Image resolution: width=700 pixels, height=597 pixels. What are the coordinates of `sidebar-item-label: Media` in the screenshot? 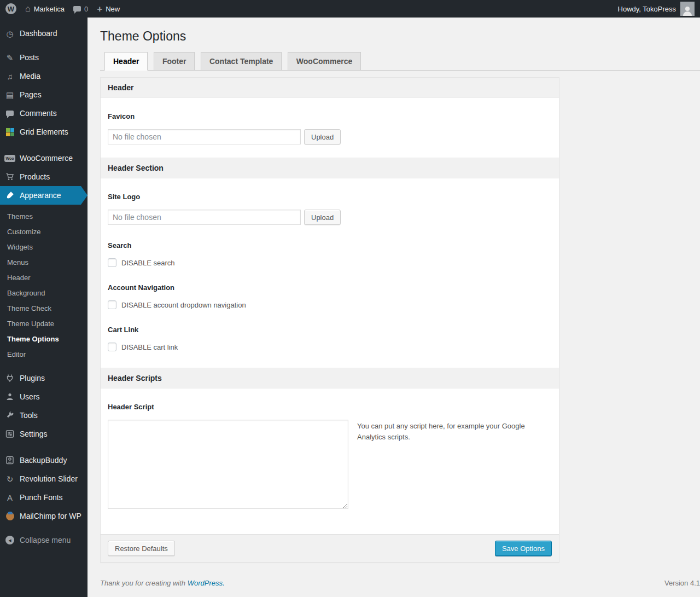 It's located at (30, 76).